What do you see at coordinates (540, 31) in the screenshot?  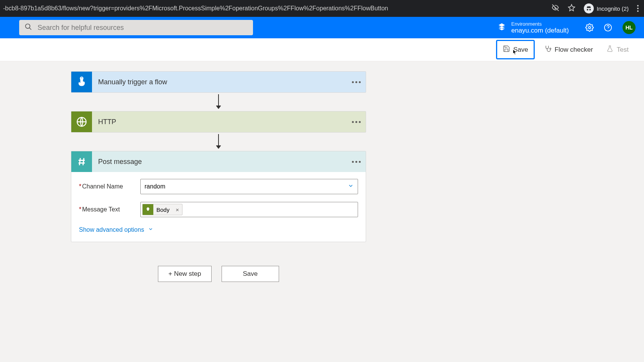 I see `environment-value: enayu.com (default)` at bounding box center [540, 31].